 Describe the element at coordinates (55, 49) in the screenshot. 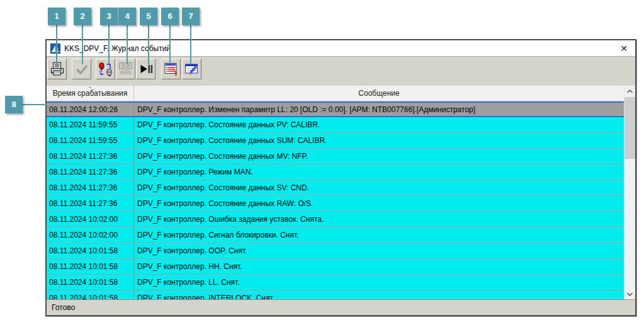

I see `app-icon` at that location.